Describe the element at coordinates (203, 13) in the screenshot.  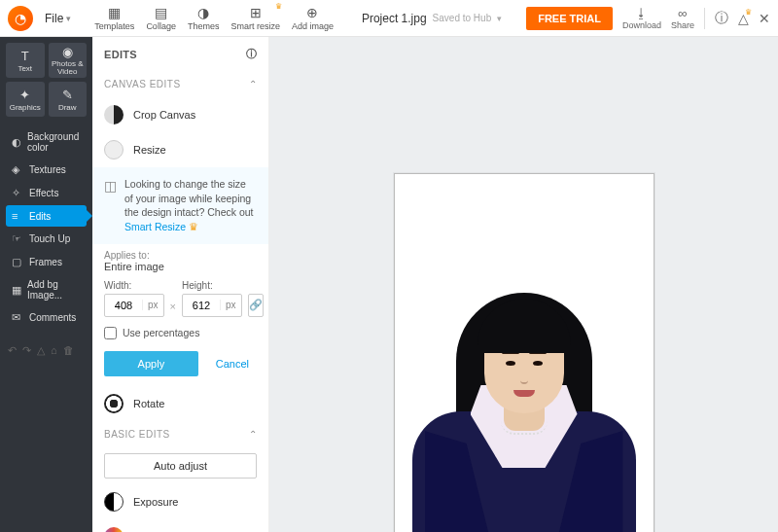
I see `themes-icon: ◑` at that location.